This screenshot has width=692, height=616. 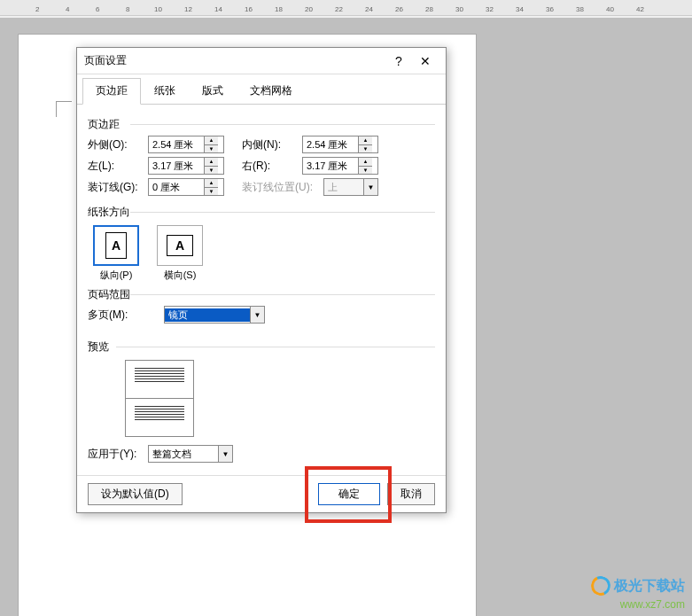 What do you see at coordinates (346, 8) in the screenshot?
I see `horizontal-ruler: 2 4 6 8 10 12 14 16 18 20 22 24 26 28 30…` at bounding box center [346, 8].